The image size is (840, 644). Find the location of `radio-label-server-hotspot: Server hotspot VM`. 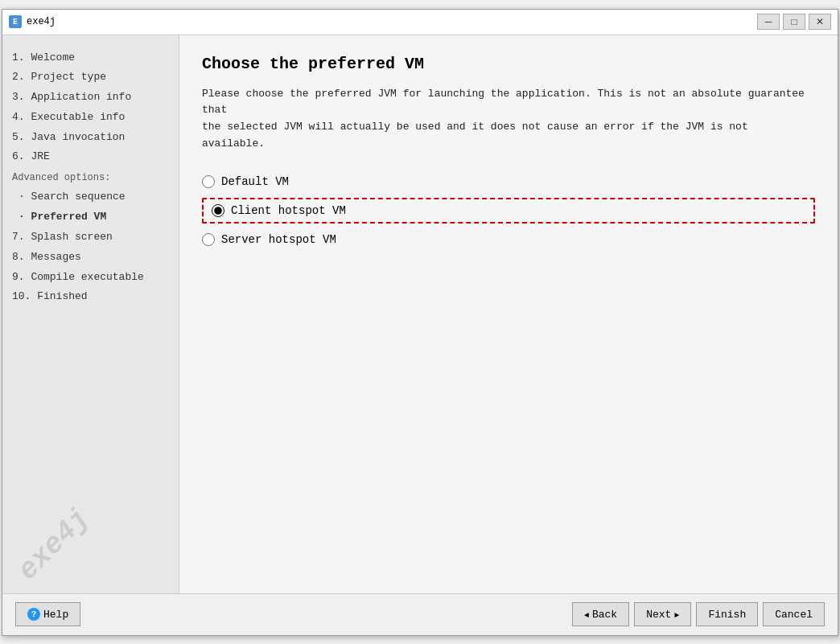

radio-label-server-hotspot: Server hotspot VM is located at coordinates (278, 240).